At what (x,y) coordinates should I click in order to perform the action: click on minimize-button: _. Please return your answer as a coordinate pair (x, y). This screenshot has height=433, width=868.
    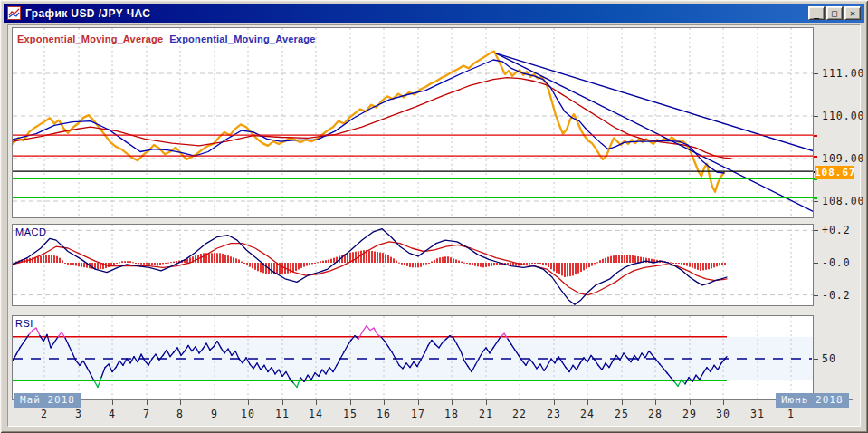
    Looking at the image, I should click on (816, 13).